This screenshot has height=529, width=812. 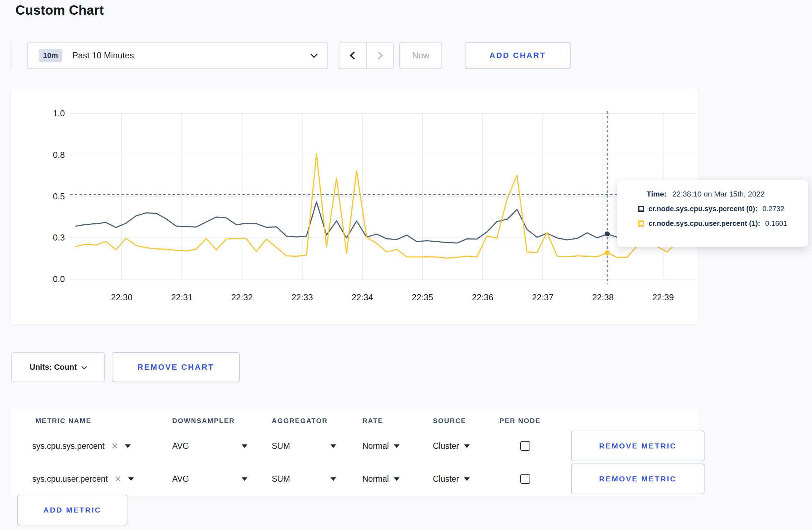 I want to click on svg-text: 22:32, so click(x=242, y=297).